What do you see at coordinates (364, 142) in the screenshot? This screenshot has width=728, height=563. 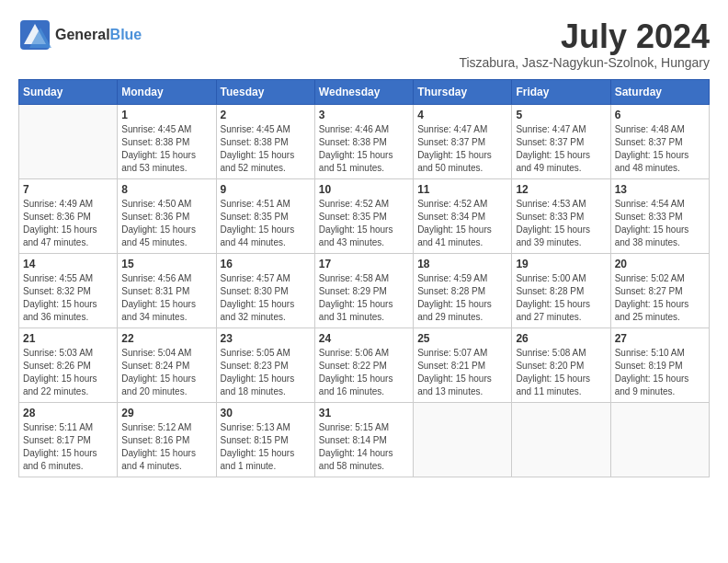 I see `calendar-cell: 3Sunrise: 4:46 AM Sunset: 8:38 PM Daylig…` at bounding box center [364, 142].